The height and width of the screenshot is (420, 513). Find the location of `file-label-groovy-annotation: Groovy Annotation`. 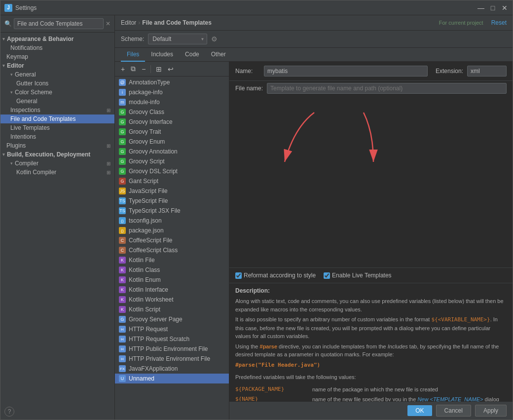

file-label-groovy-annotation: Groovy Annotation is located at coordinates (153, 152).